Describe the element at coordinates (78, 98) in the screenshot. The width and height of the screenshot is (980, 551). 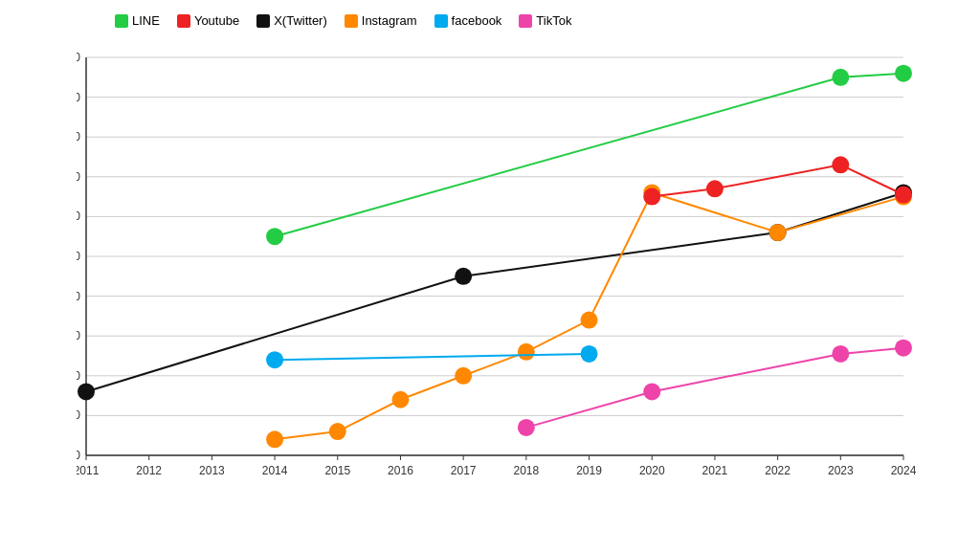
I see `svg-text: 9,000` at that location.